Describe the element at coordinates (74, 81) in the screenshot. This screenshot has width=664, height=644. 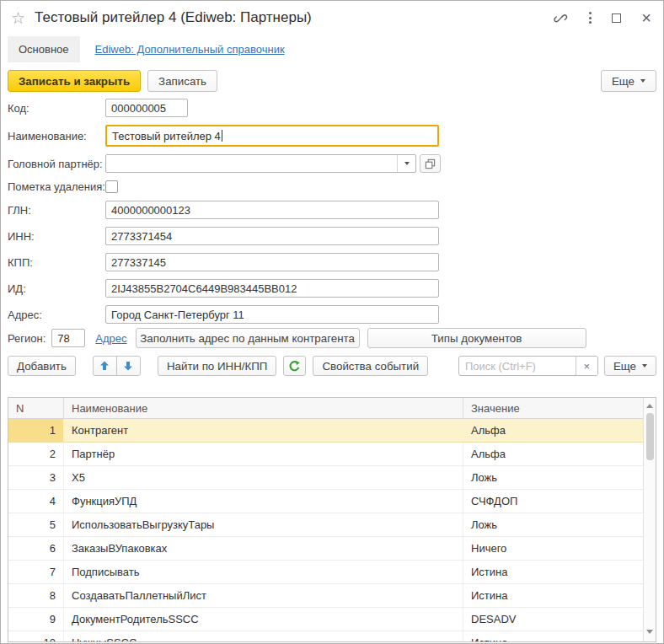
I see `save-and-close-button: Записать и закрыть` at that location.